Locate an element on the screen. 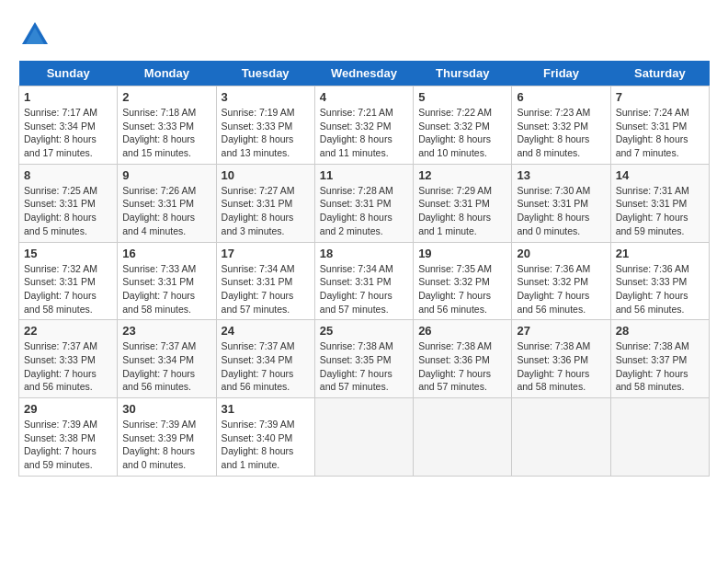 The width and height of the screenshot is (728, 563). calendar-day-cell: 25Sunrise: 7:38 AMSunset: 3:35 PMDayligh… is located at coordinates (364, 359).